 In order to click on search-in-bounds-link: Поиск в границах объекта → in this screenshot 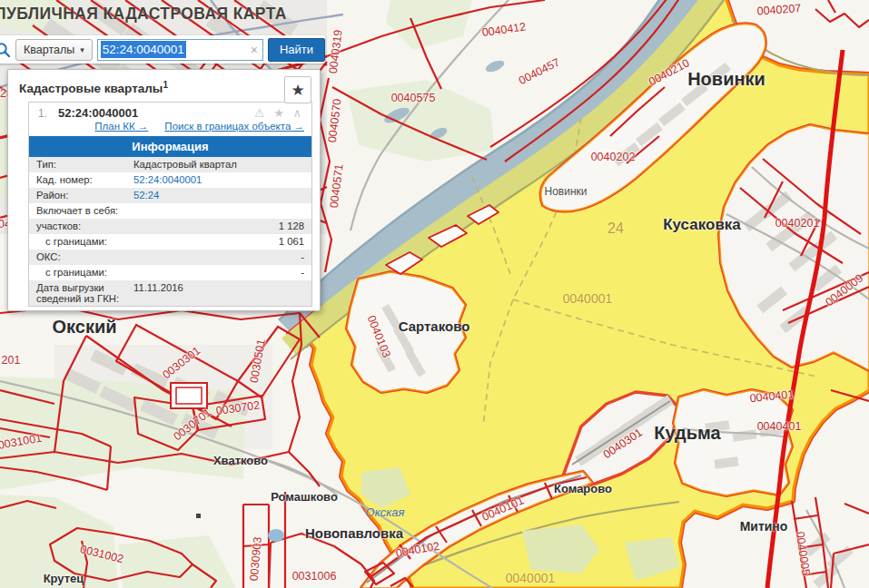, I will do `click(234, 126)`.